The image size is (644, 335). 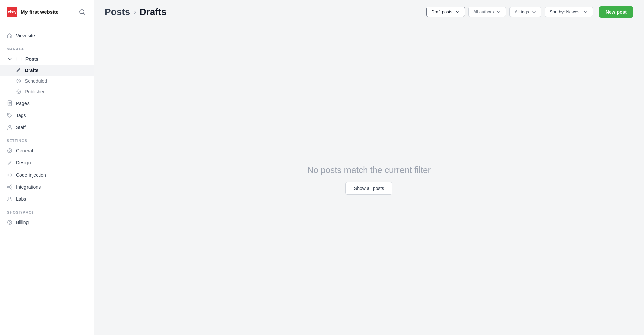 I want to click on search-icon, so click(x=82, y=12).